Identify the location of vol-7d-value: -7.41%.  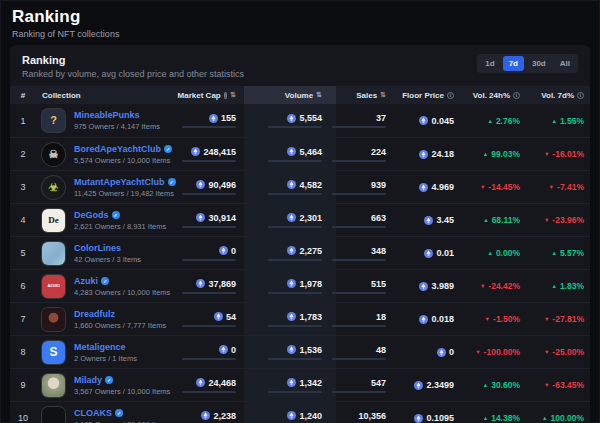
(570, 187).